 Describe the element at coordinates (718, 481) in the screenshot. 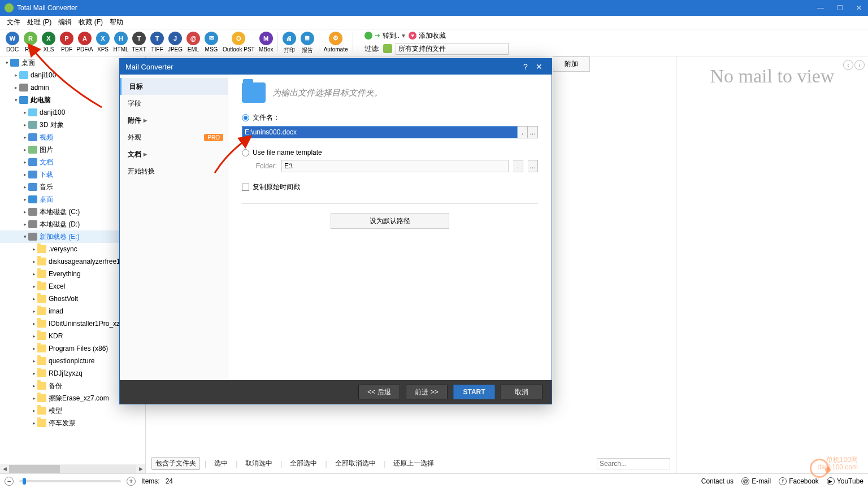

I see `contact-link: Contact us` at that location.